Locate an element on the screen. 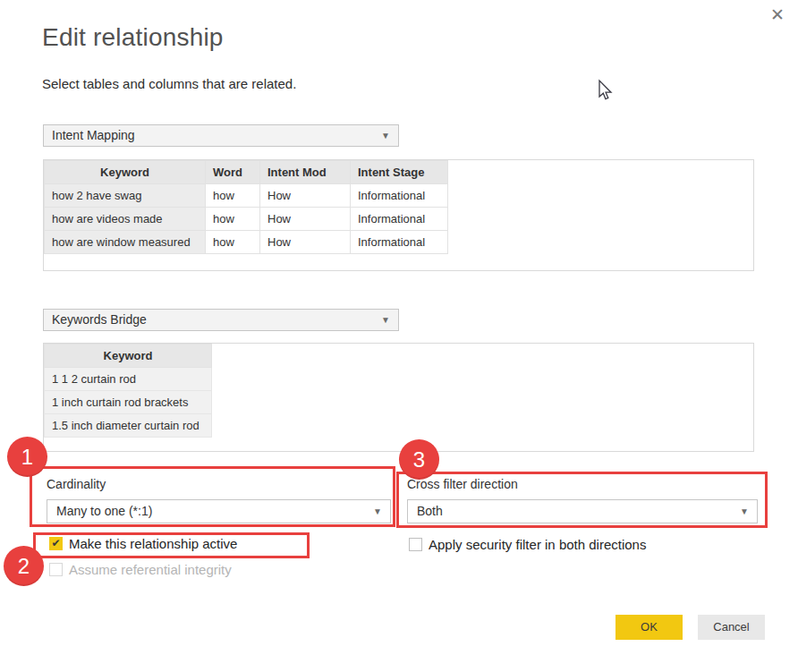 The image size is (798, 672). table2-selector-dropdown: Keywords Bridge ▼ is located at coordinates (221, 320).